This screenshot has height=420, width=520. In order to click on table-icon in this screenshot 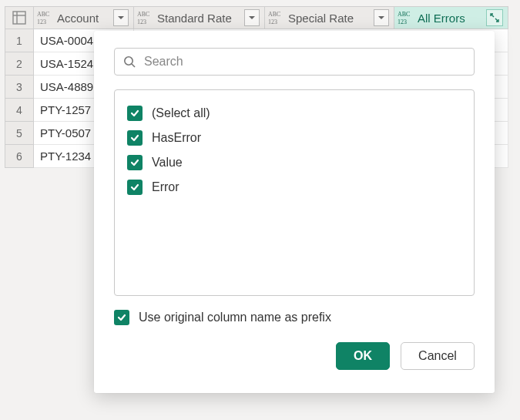, I will do `click(19, 18)`.